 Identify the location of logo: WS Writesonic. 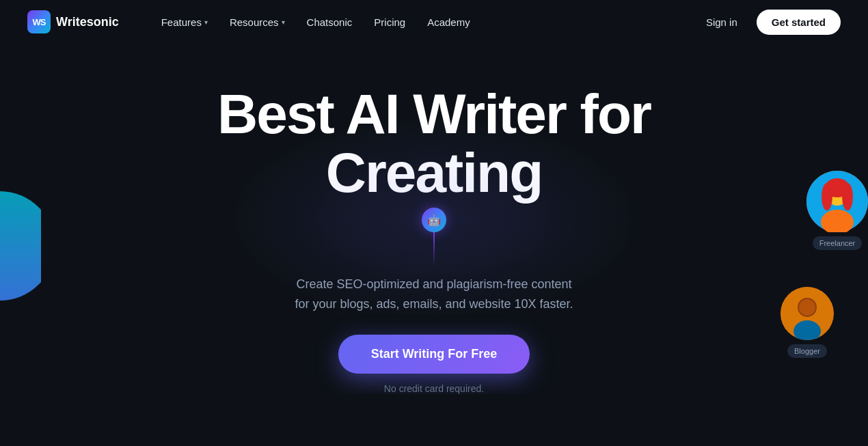
(73, 22).